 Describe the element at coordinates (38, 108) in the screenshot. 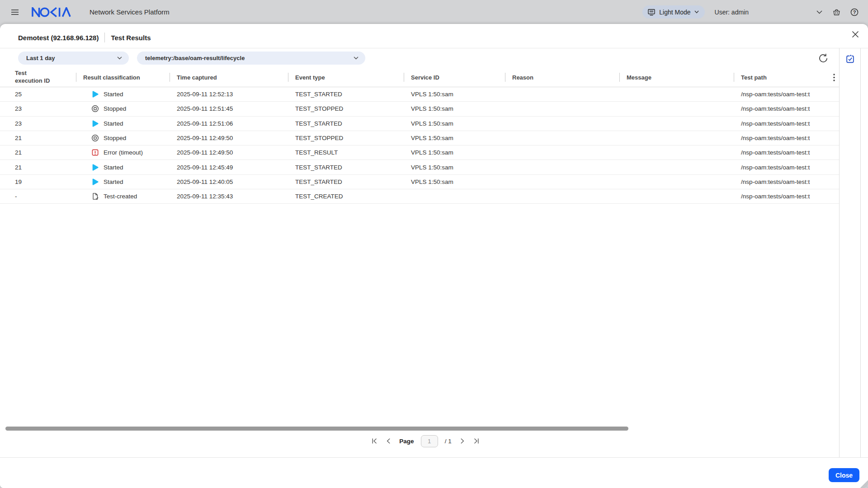

I see `cell-execution-id: 23` at that location.